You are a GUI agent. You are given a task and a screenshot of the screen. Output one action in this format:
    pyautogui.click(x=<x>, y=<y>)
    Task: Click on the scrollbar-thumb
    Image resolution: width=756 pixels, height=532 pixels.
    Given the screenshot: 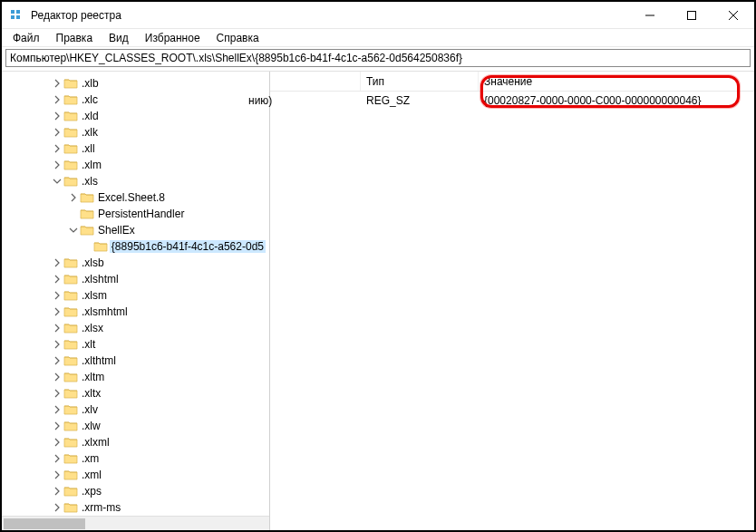 What is the action you would take?
    pyautogui.click(x=44, y=524)
    